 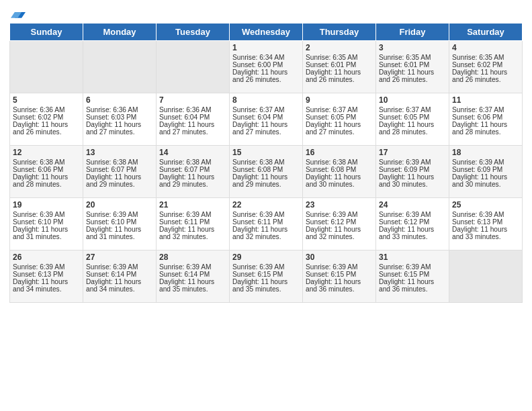 I want to click on day-number: 25, so click(x=486, y=205).